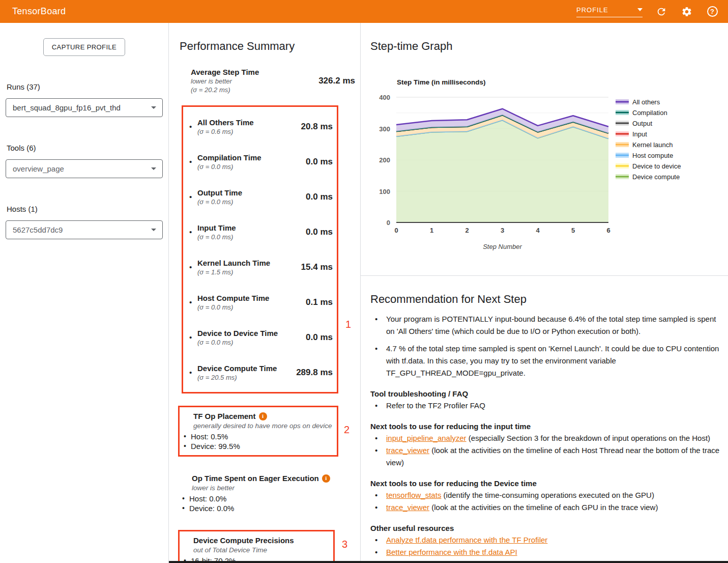  What do you see at coordinates (348, 325) in the screenshot?
I see `annotation-number: 1` at bounding box center [348, 325].